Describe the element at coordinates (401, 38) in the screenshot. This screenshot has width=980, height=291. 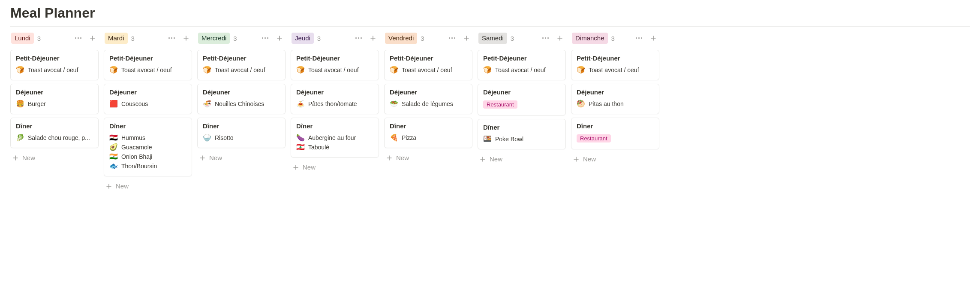
I see `column-tag: Vendredi` at that location.